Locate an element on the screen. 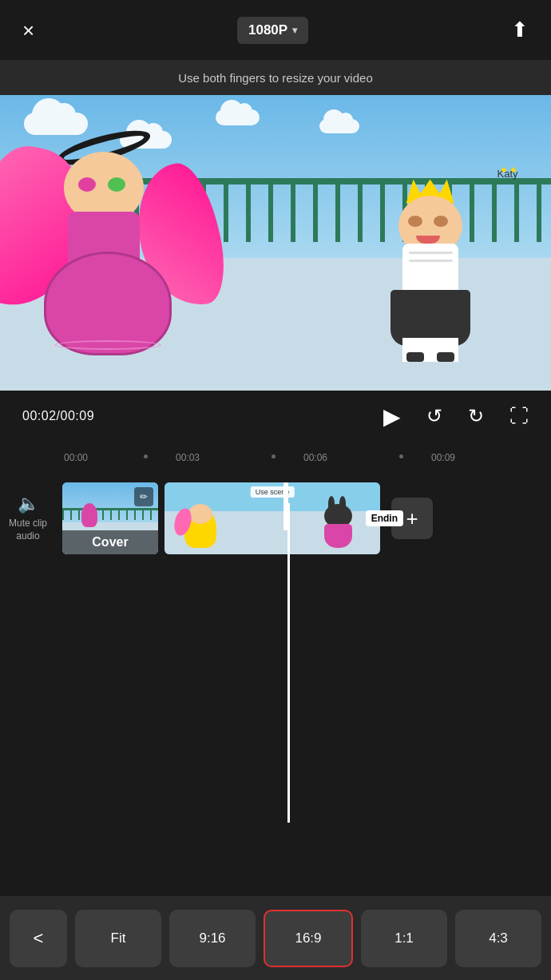 This screenshot has height=980, width=551. mute-clip-button: 🔈 Mute clip audio is located at coordinates (28, 518).